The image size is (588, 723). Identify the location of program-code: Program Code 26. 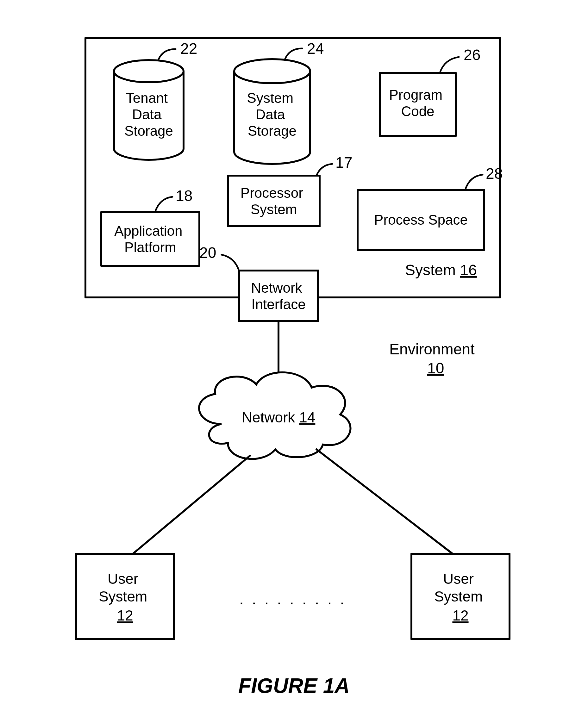
(430, 91).